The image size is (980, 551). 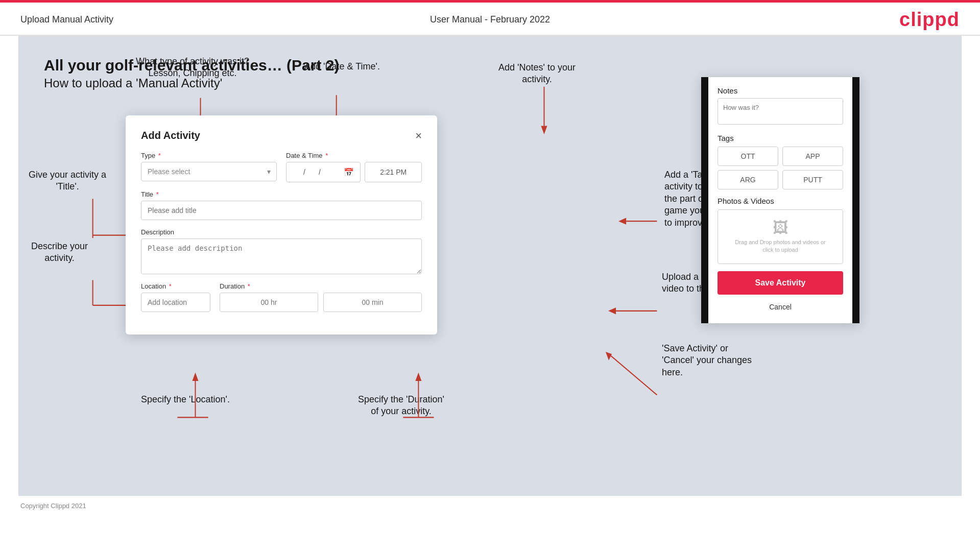 I want to click on phone-inner: Notes Tags OTT APP ARG PUTT Photos & Vid…, so click(x=780, y=200).